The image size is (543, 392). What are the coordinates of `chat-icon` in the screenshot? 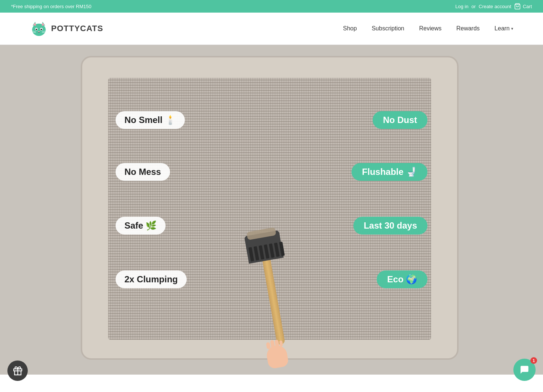 It's located at (524, 370).